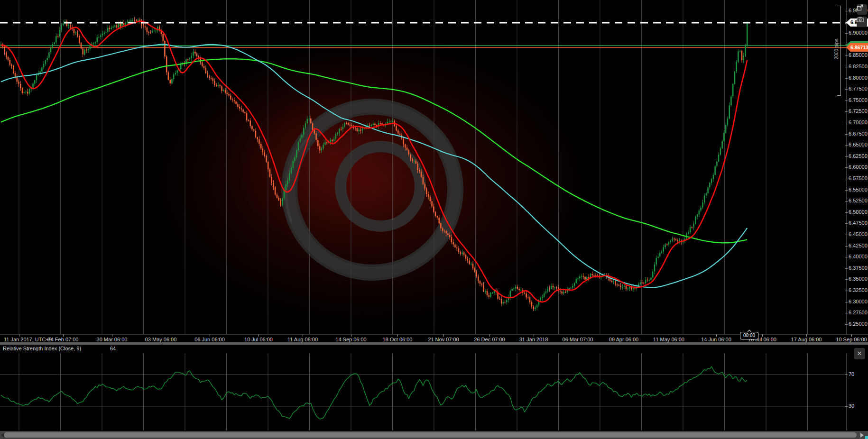 The height and width of the screenshot is (439, 868). Describe the element at coordinates (859, 302) in the screenshot. I see `price-tick-label: 6.30000` at that location.